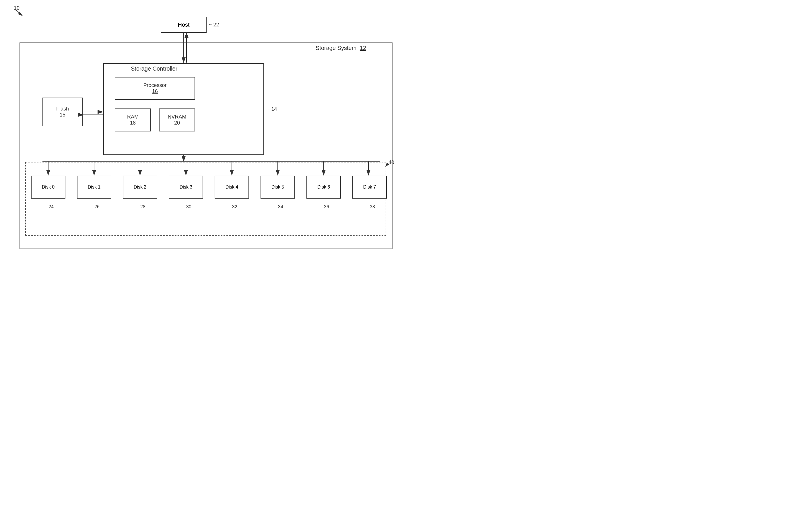 The image size is (812, 514). I want to click on disk-box-0: Disk 0, so click(48, 187).